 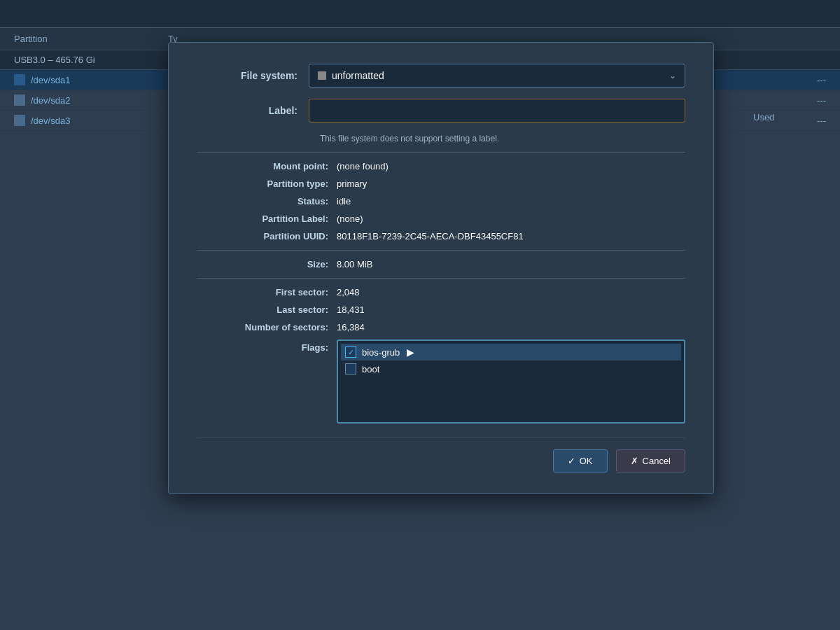 What do you see at coordinates (511, 202) in the screenshot?
I see `status-value: idle` at bounding box center [511, 202].